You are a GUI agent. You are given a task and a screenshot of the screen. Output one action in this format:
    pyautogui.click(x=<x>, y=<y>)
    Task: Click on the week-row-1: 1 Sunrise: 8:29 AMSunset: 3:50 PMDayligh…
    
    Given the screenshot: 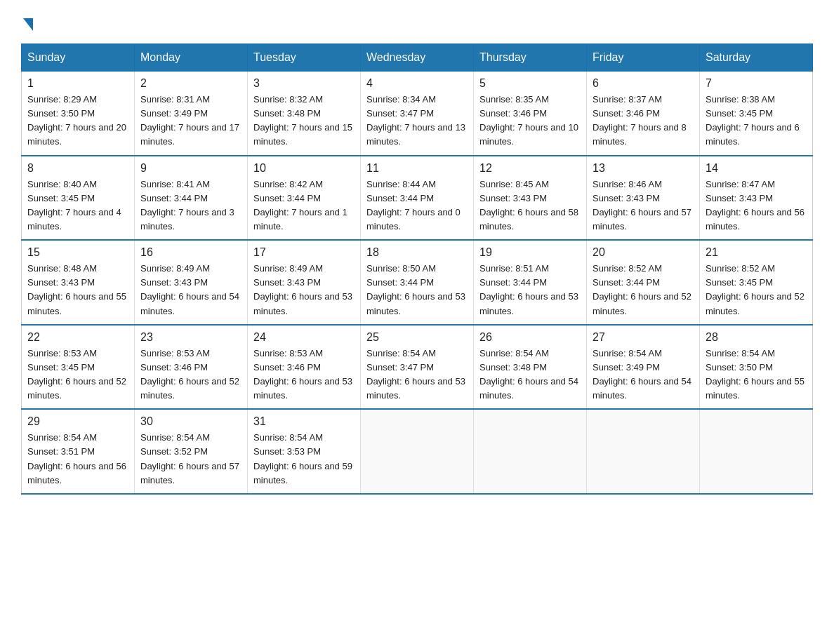 What is the action you would take?
    pyautogui.click(x=417, y=114)
    